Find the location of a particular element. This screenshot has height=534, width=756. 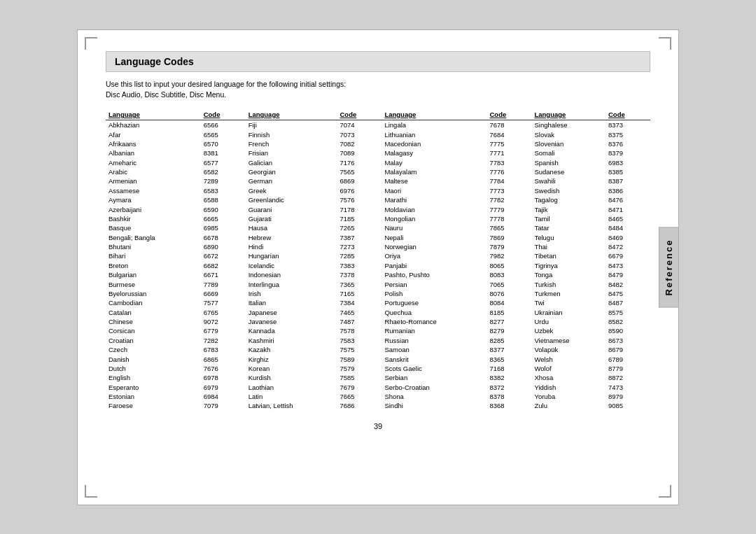

language-cell: Abkhazian is located at coordinates (153, 125).